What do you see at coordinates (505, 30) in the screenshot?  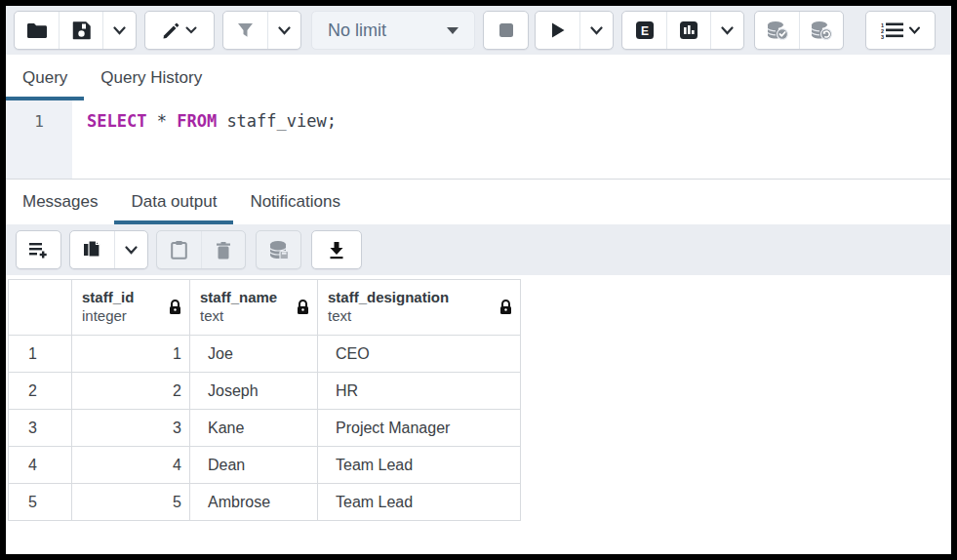 I see `stop-button` at bounding box center [505, 30].